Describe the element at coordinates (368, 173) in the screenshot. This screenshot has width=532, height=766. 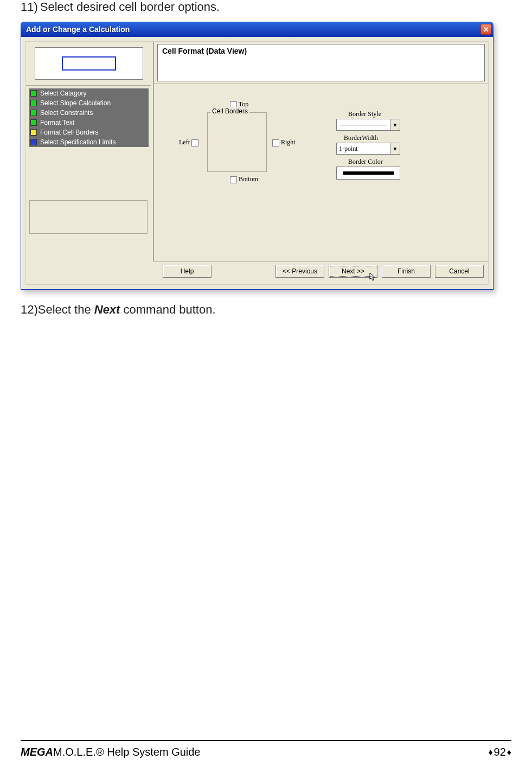
I see `border-color-swatch` at that location.